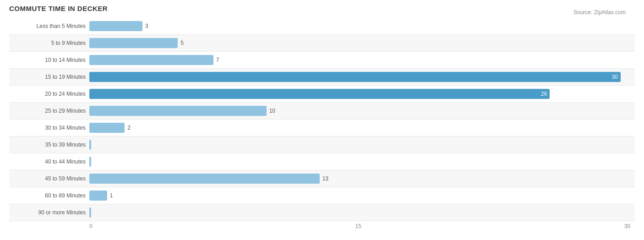 This screenshot has width=644, height=240. I want to click on bar-label: 60 to 89 Minutes, so click(49, 196).